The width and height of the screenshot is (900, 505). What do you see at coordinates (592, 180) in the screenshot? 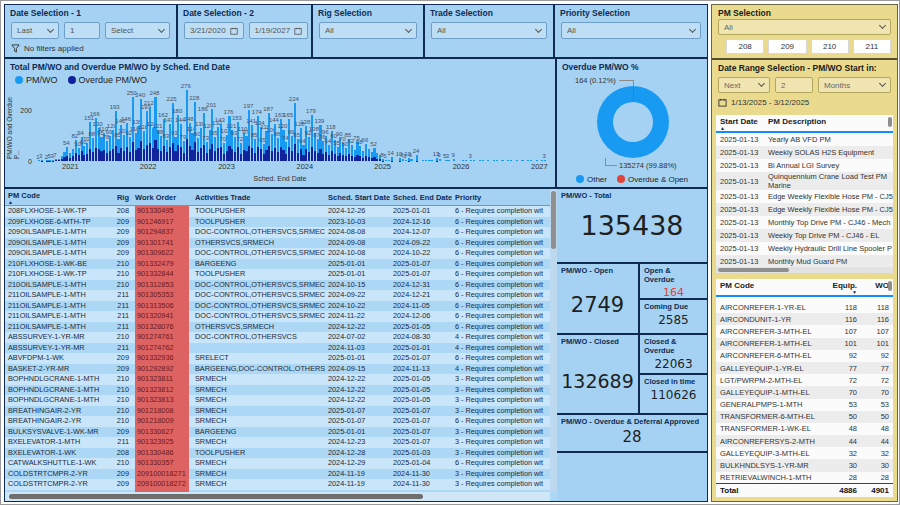
I see `donut-legend-other: Other` at bounding box center [592, 180].